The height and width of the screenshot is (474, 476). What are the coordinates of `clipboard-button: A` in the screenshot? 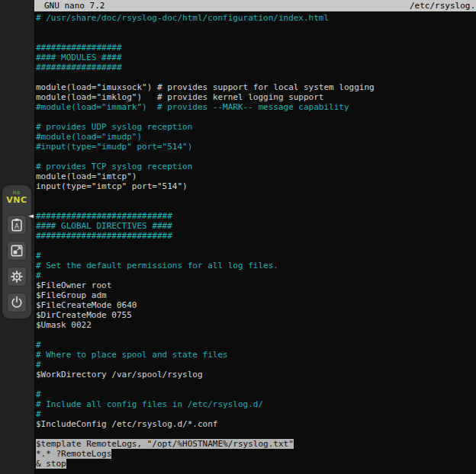 It's located at (17, 225).